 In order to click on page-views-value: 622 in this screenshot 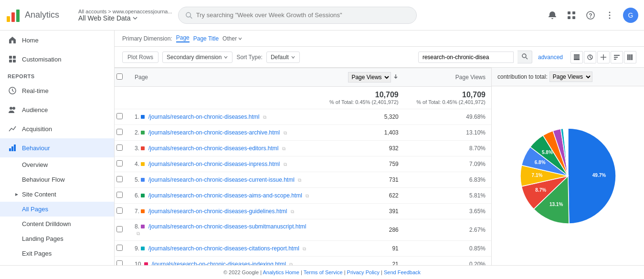, I will do `click(361, 196)`.